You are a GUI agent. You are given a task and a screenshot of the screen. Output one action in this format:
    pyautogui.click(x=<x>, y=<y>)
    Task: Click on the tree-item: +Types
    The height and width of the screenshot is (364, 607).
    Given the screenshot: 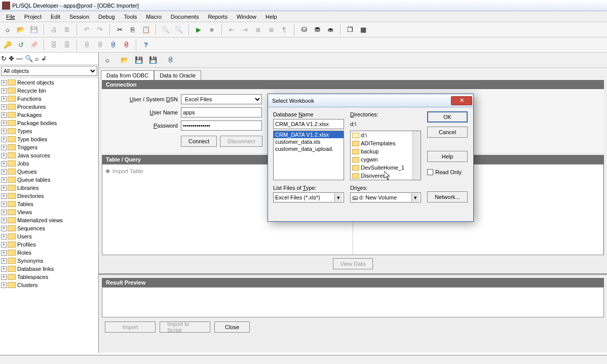 What is the action you would take?
    pyautogui.click(x=49, y=131)
    